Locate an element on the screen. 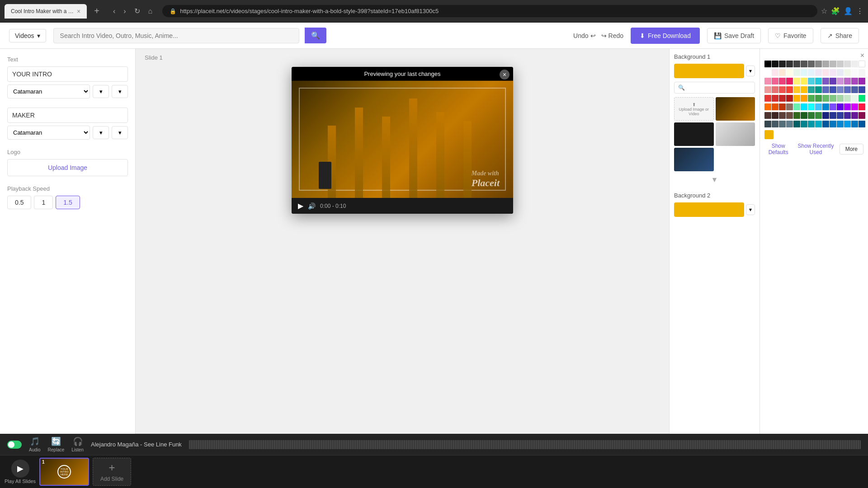  audio-toggle is located at coordinates (14, 445).